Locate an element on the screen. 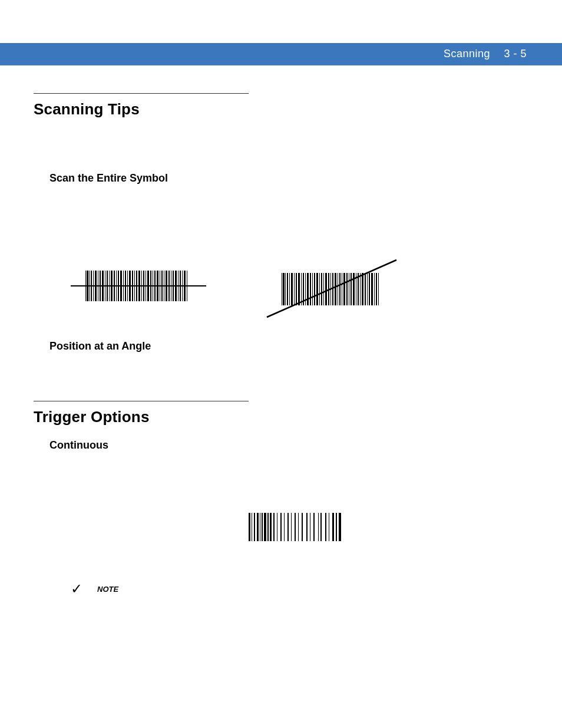 The width and height of the screenshot is (562, 728). page-number: 3 - 5 is located at coordinates (515, 54).